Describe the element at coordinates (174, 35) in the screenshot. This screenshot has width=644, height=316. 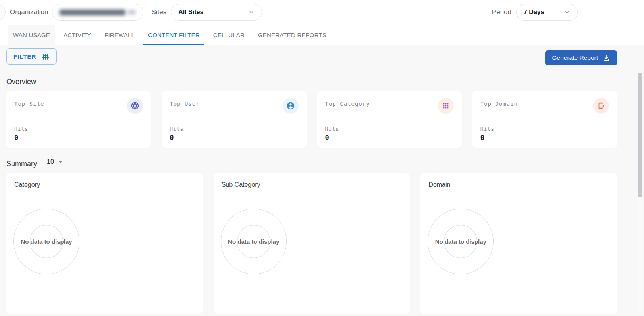
I see `tab-content-filter: CONTENT FILTER` at that location.